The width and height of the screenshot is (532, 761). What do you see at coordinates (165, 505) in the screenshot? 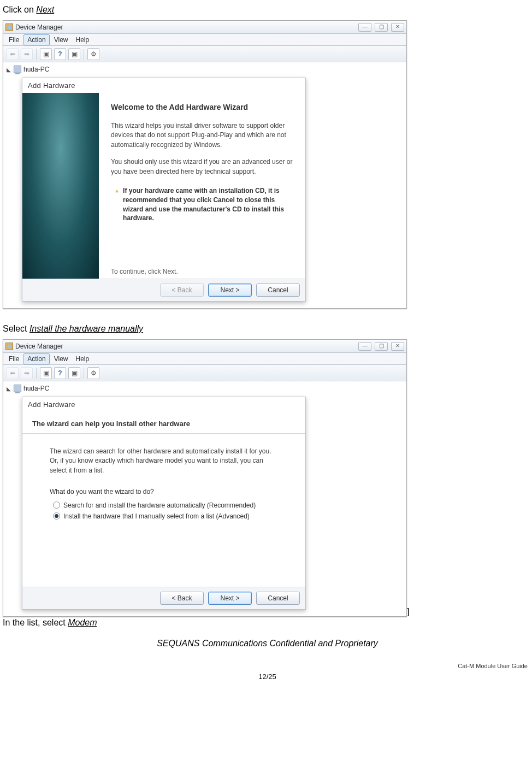
I see `radio-auto: Search for and install the hardware auto…` at bounding box center [165, 505].